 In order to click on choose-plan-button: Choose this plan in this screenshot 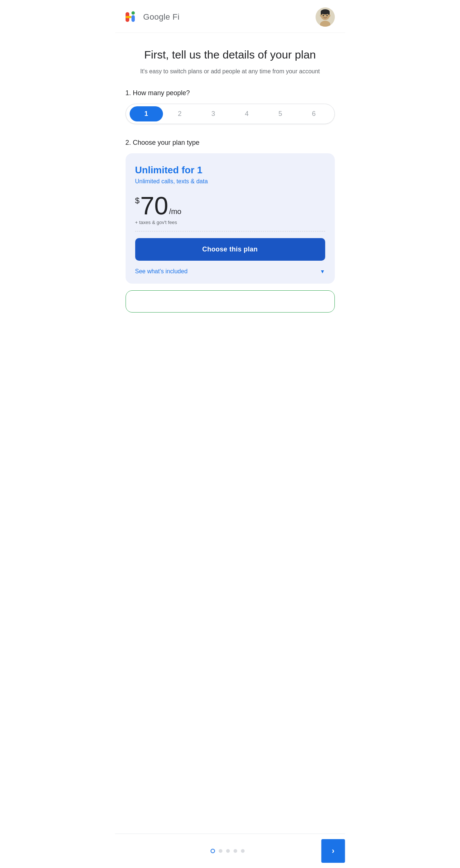, I will do `click(230, 250)`.